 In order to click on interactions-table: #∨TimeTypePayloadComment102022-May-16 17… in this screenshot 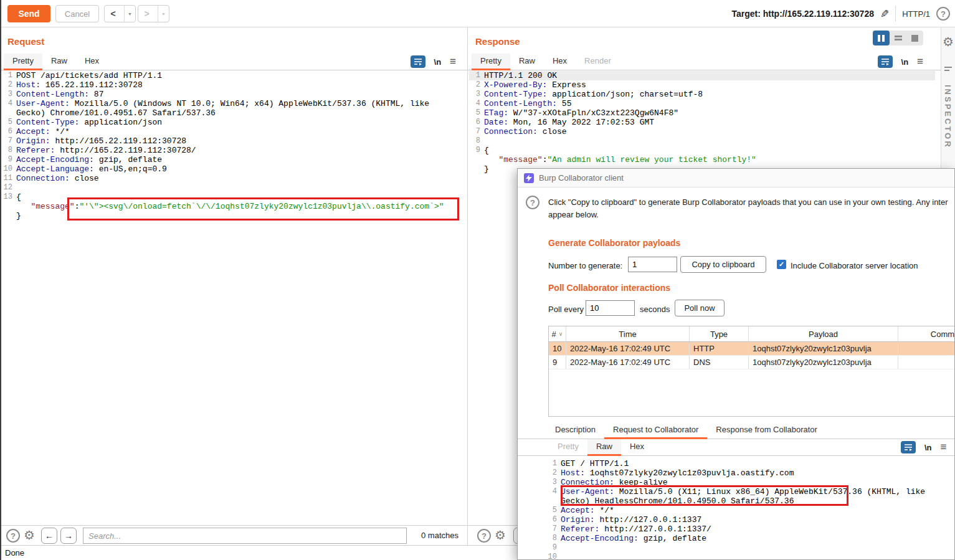, I will do `click(751, 371)`.